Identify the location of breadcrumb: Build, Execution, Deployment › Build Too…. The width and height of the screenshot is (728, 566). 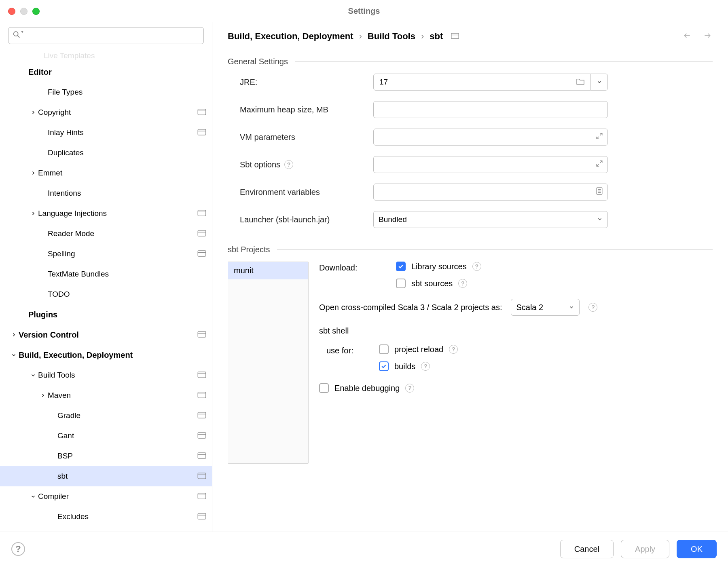
(343, 36).